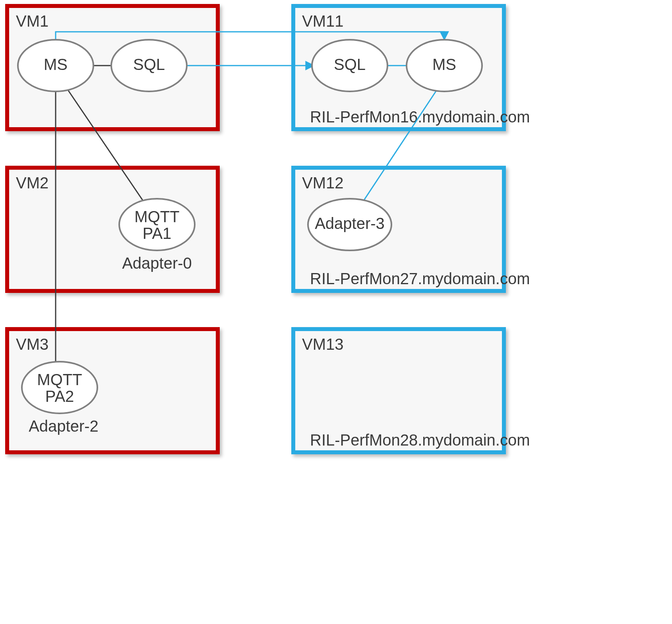 This screenshot has width=672, height=624. I want to click on vm3-title: VM3, so click(32, 344).